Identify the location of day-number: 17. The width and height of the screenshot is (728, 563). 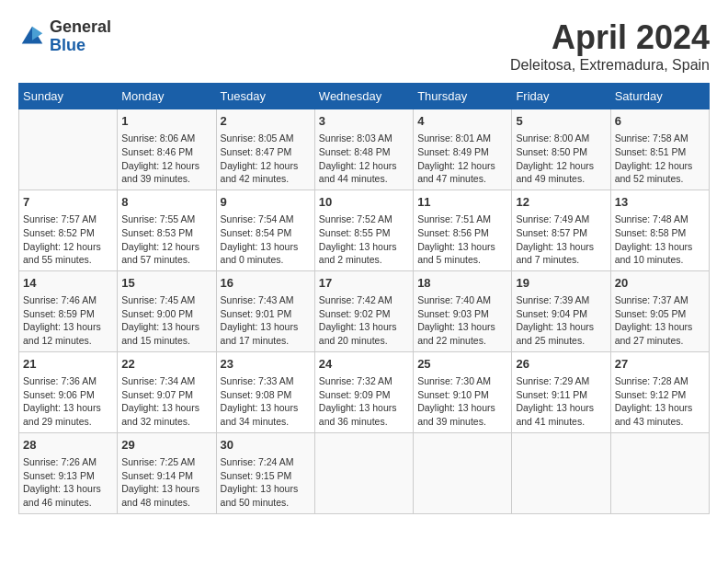
(364, 283).